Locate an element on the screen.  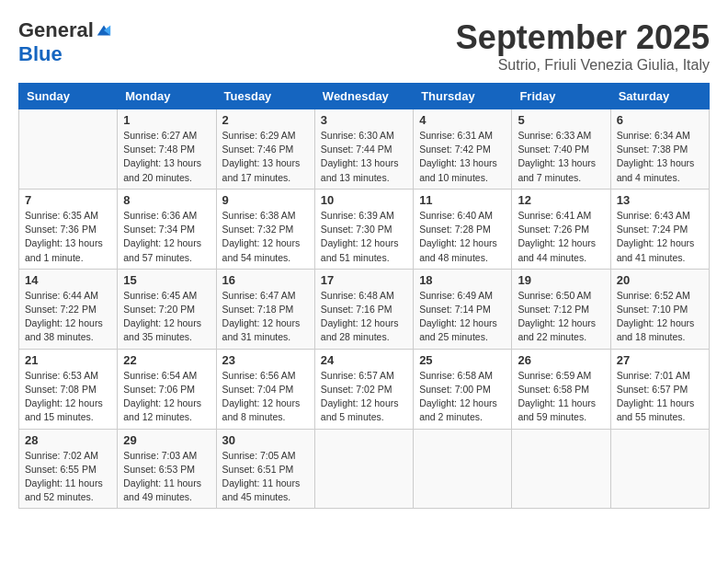
calendar-cell: 28Sunrise: 7:02 AMSunset: 6:55 PMDayligh… is located at coordinates (68, 469).